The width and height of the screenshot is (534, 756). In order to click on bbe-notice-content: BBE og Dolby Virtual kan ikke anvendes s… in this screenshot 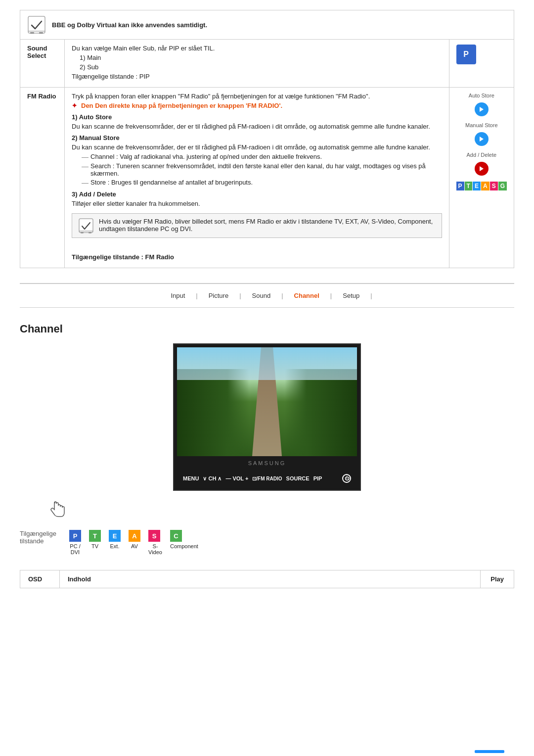, I will do `click(267, 25)`.